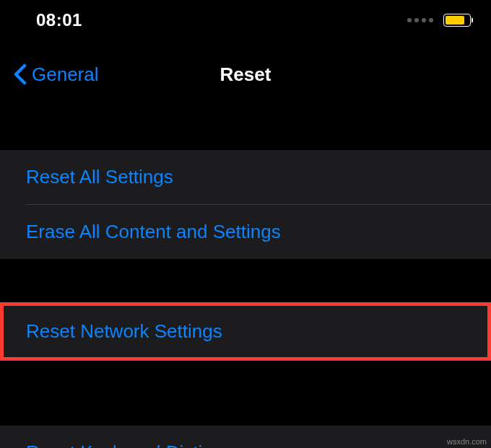 This screenshot has width=491, height=448. Describe the element at coordinates (246, 177) in the screenshot. I see `reset-all-settings-row: Reset All Settings` at that location.